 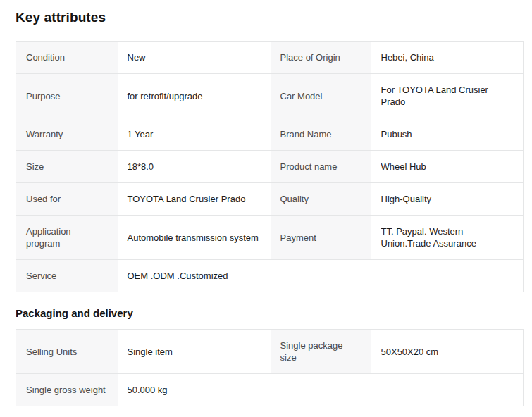 I want to click on table-row: Purpose for retrofit/upgrade Car Model F…, so click(x=270, y=96).